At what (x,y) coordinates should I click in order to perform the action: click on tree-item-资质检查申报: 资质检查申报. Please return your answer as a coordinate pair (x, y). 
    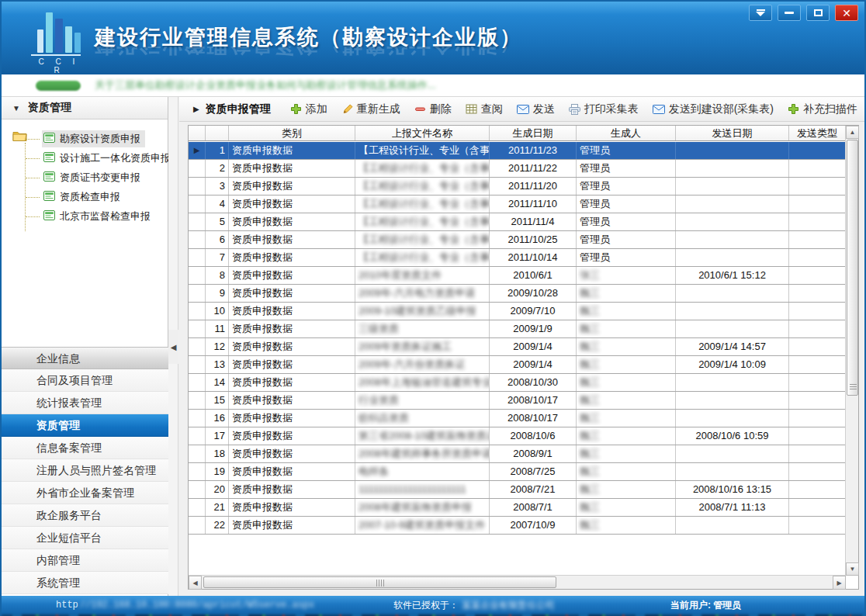
    Looking at the image, I should click on (84, 197).